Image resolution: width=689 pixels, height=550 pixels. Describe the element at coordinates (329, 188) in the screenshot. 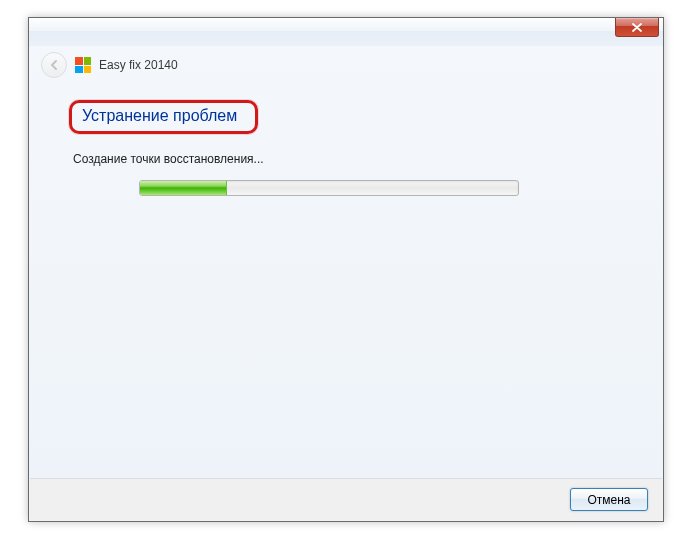

I see `progress-bar` at that location.